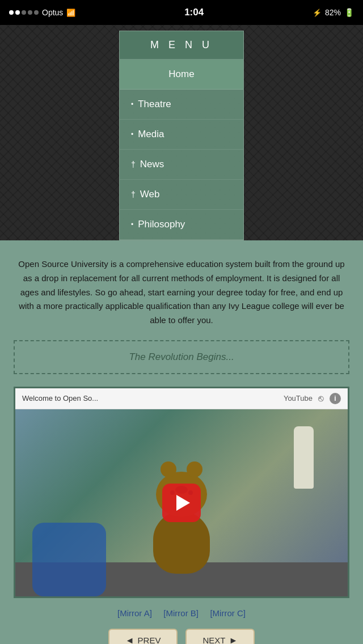 Image resolution: width=363 pixels, height=644 pixels. Describe the element at coordinates (220, 636) in the screenshot. I see `next-button: NEXT ►` at that location.